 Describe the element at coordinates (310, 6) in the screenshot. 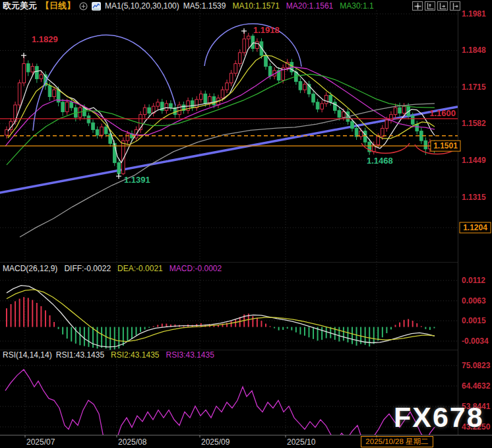

I see `ma-indicator-label: MA20:1.1561` at that location.